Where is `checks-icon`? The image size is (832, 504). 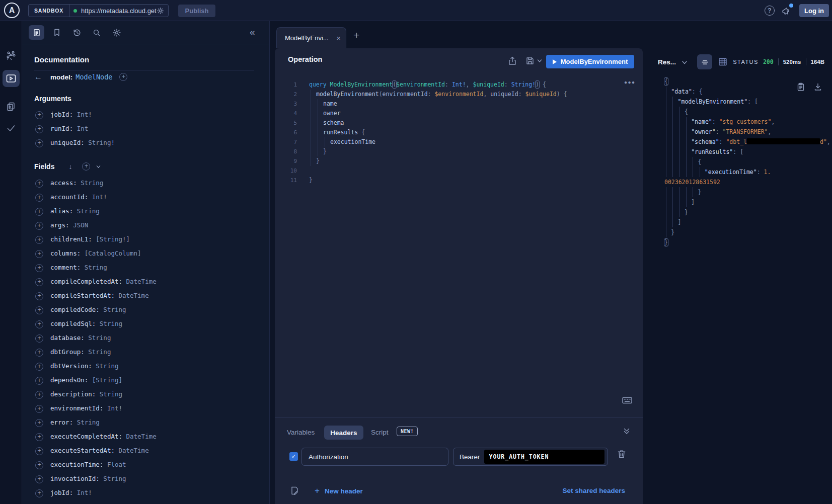
checks-icon is located at coordinates (11, 128).